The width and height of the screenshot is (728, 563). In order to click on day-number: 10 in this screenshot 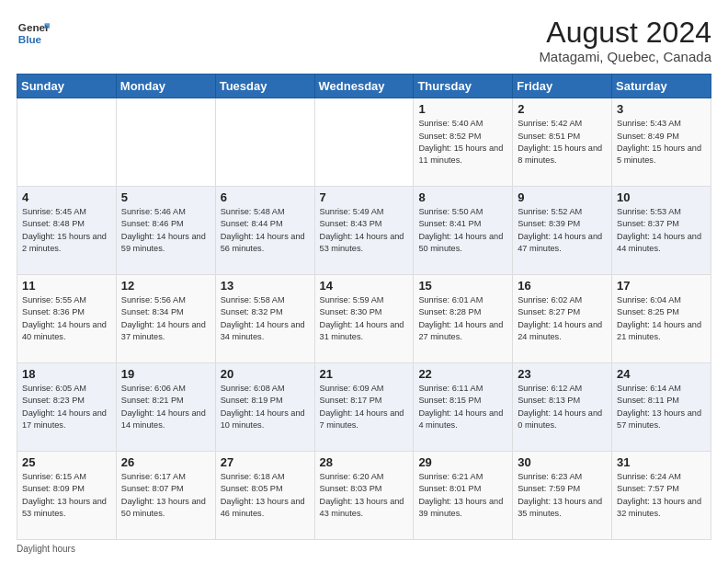, I will do `click(662, 197)`.